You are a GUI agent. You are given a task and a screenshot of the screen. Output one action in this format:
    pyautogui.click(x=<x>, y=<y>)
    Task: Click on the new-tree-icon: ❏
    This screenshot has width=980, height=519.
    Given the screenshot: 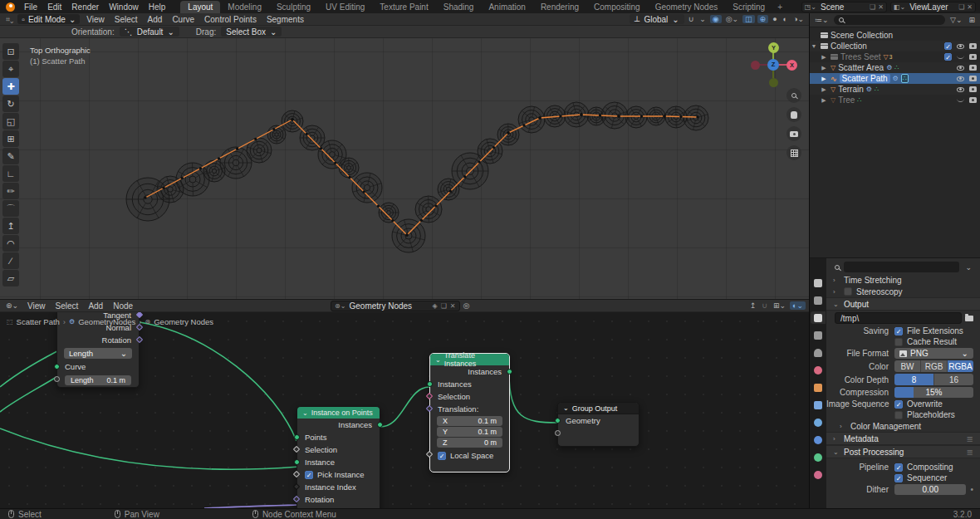 What is the action you would take?
    pyautogui.click(x=443, y=306)
    